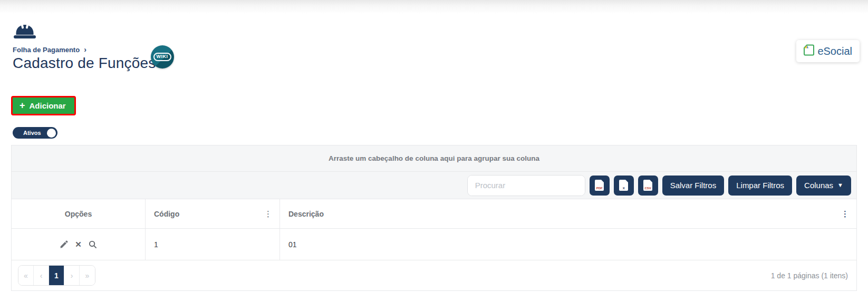  What do you see at coordinates (162, 57) in the screenshot?
I see `wiki-badge: WIKI` at bounding box center [162, 57].